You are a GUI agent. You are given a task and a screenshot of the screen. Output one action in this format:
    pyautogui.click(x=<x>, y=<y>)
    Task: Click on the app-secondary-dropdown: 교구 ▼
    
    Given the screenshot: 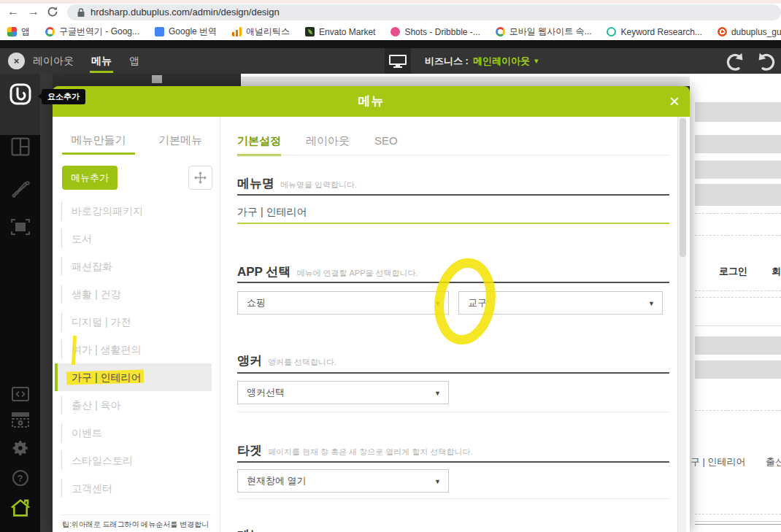 What is the action you would take?
    pyautogui.click(x=561, y=303)
    